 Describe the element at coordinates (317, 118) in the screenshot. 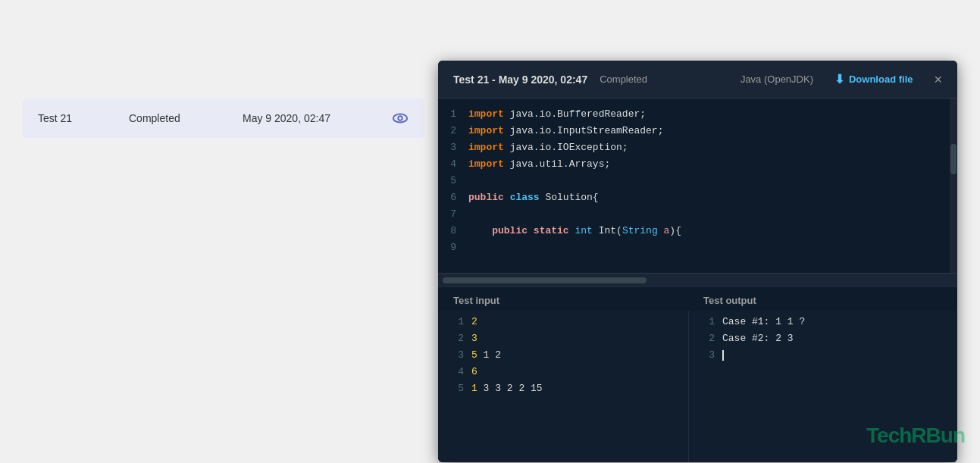

I see `test-date: May 9 2020, 02:47` at that location.